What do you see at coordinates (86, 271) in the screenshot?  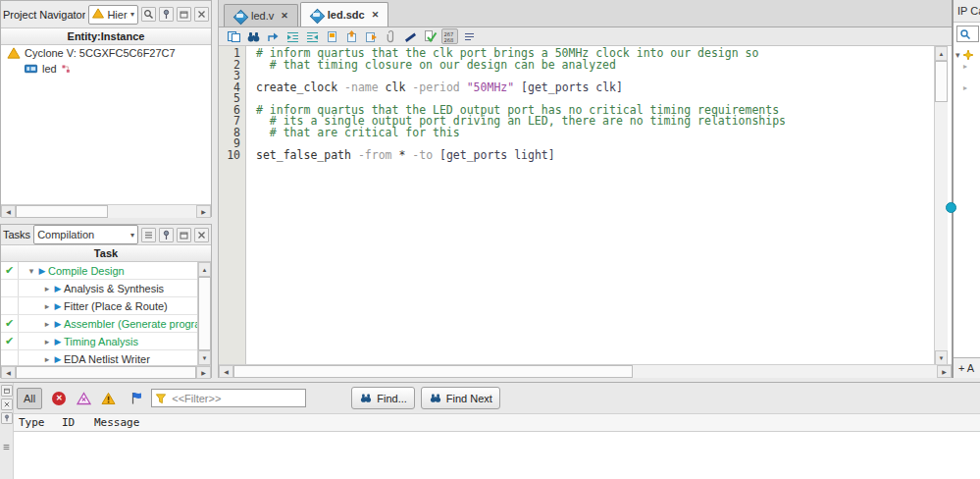 I see `task-label: Compile Design` at bounding box center [86, 271].